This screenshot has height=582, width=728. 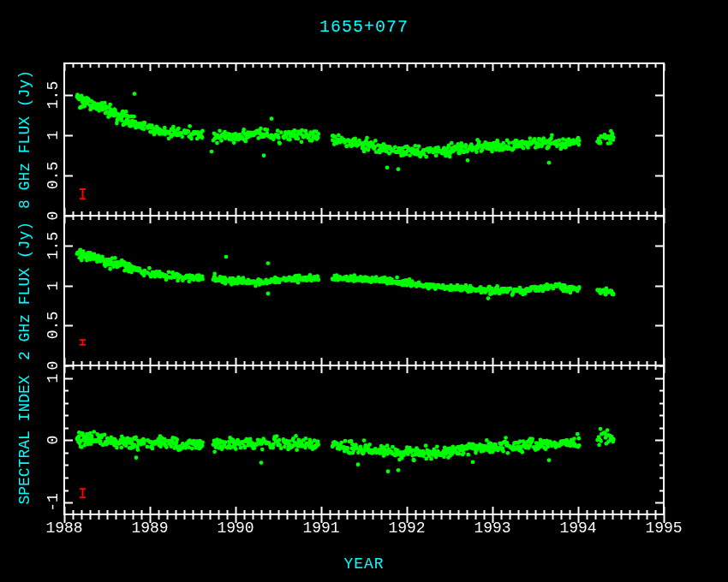 I want to click on y-axis-title-spectral-index: SPECTRAL INDEX, so click(x=25, y=440).